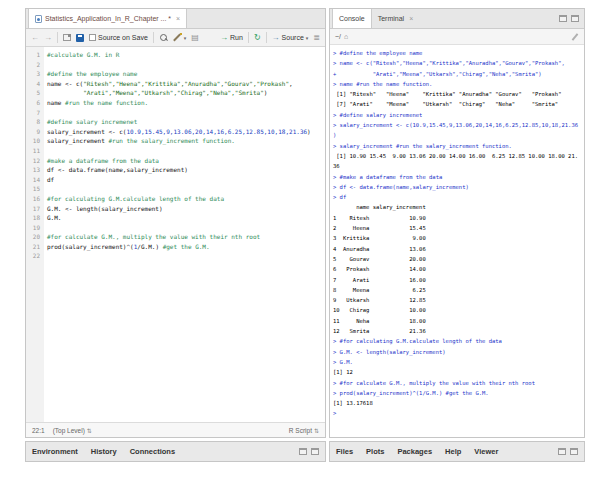  I want to click on save-button, so click(80, 38).